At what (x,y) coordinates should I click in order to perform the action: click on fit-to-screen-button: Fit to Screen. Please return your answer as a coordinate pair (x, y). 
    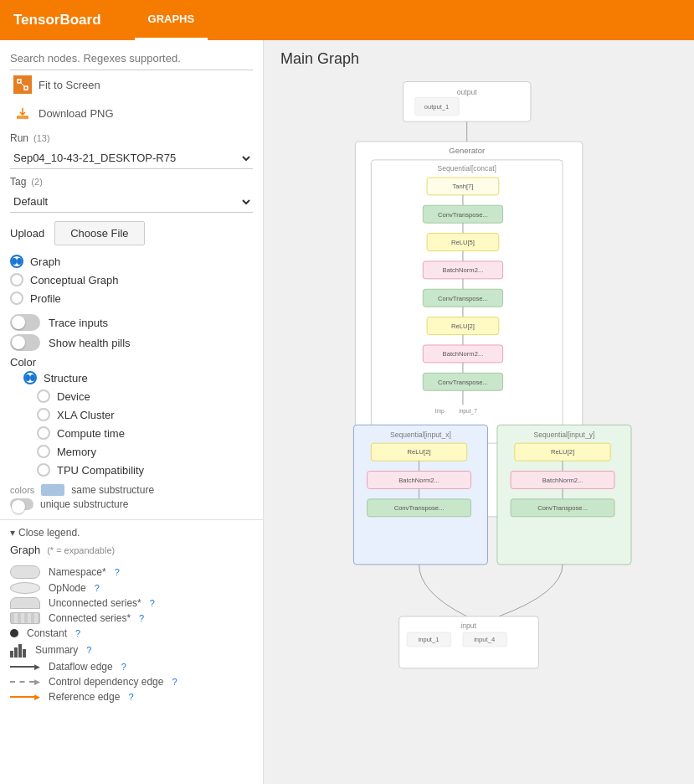
    Looking at the image, I should click on (131, 85).